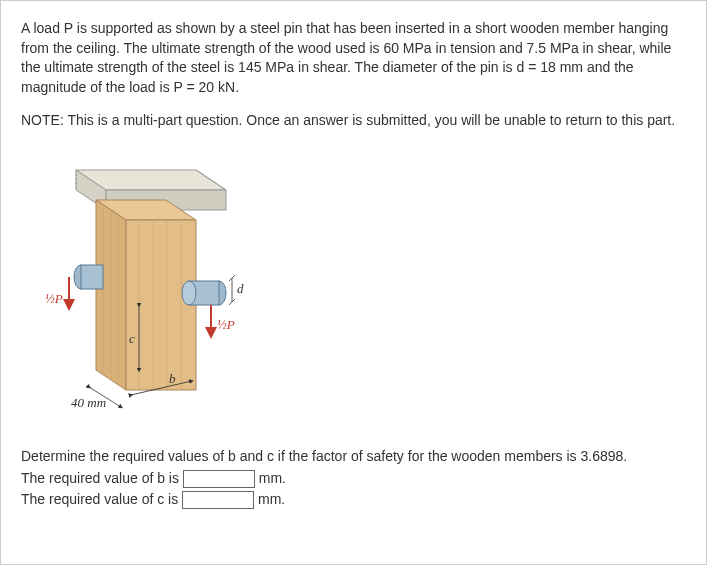  I want to click on answer-b-pre: The required value of b is, so click(102, 478).